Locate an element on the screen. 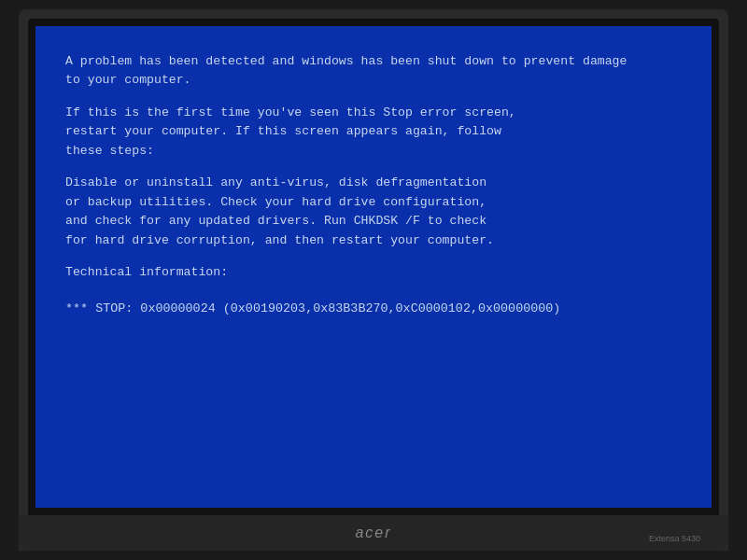  bsod-third-paragraph: Disable or uninstall any anti-virus, dis… is located at coordinates (374, 212).